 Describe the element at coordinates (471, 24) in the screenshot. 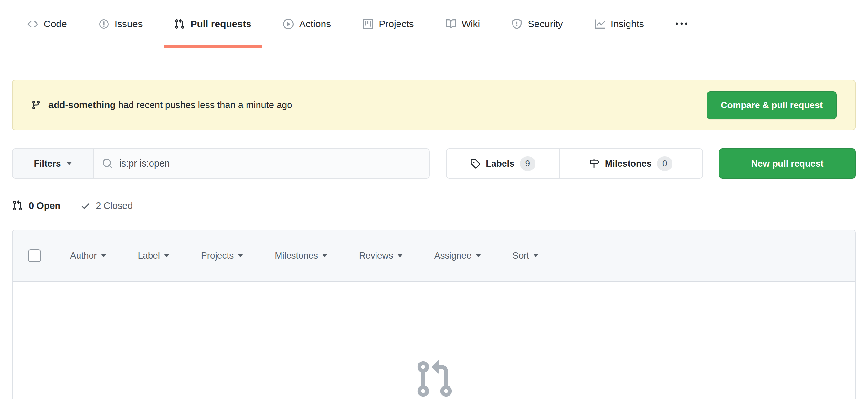

I see `tab-wiki-label: Wiki` at that location.